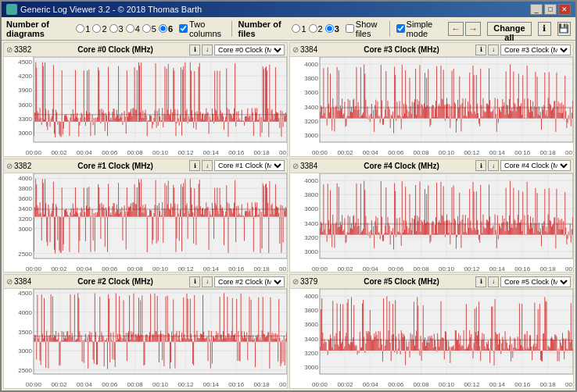 Image resolution: width=577 pixels, height=392 pixels. Describe the element at coordinates (523, 50) in the screenshot. I see `chart-icons-1: ℹ ↓ Core #3 Clock (MHz)` at that location.